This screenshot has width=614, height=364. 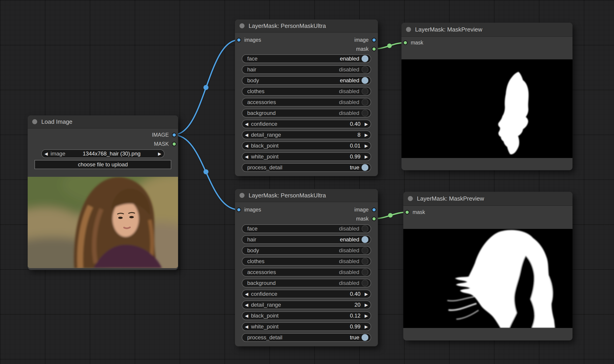 What do you see at coordinates (103, 122) in the screenshot?
I see `node-header: Load Image` at bounding box center [103, 122].